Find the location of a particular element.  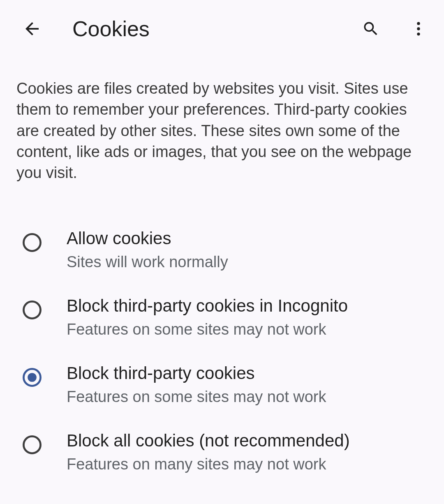

option-text: Block third-party cookies Features on so… is located at coordinates (197, 385).